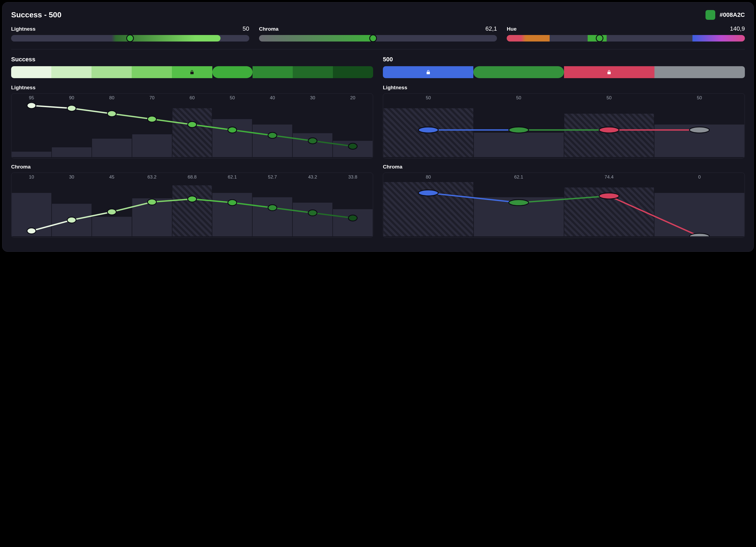 This screenshot has width=756, height=547. I want to click on chart-right_chroma: 8062.174.40, so click(564, 205).